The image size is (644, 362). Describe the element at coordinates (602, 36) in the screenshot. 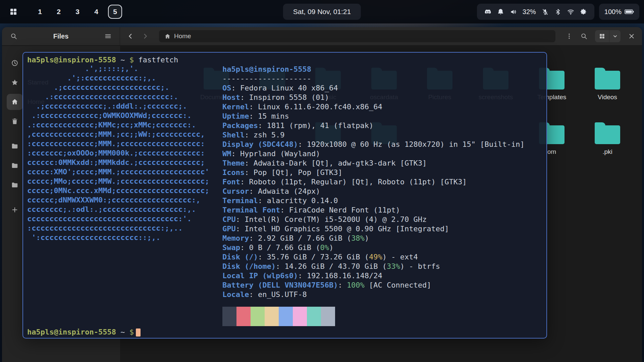

I see `grid-view-button` at that location.